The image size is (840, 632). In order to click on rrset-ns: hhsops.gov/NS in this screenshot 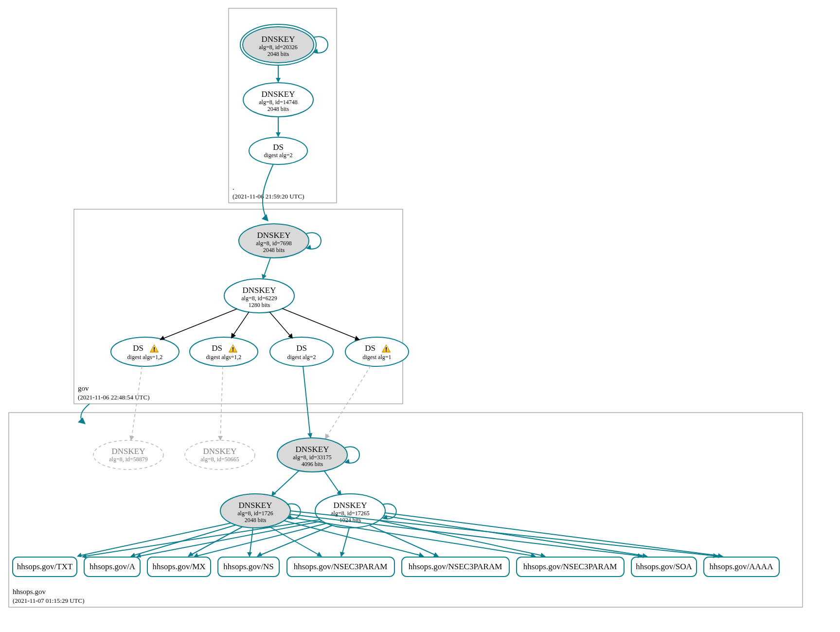, I will do `click(249, 567)`.